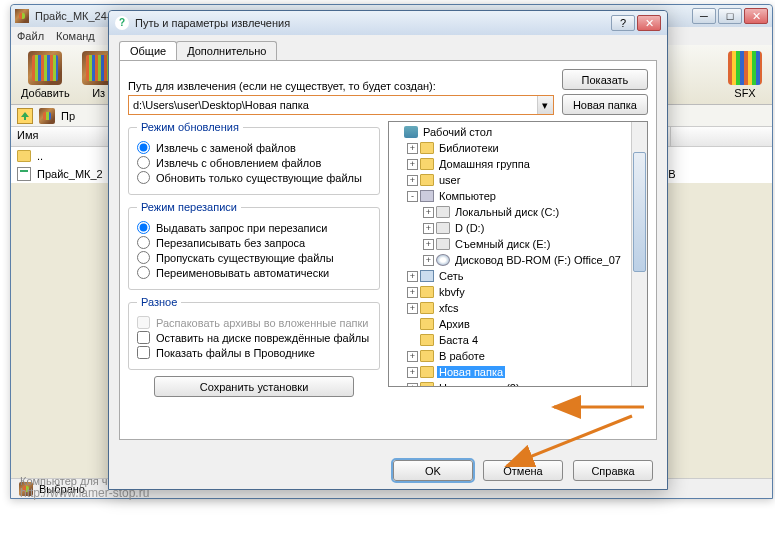 Image resolution: width=775 pixels, height=534 pixels. I want to click on tree-label: Съемный диск (E:), so click(502, 244).